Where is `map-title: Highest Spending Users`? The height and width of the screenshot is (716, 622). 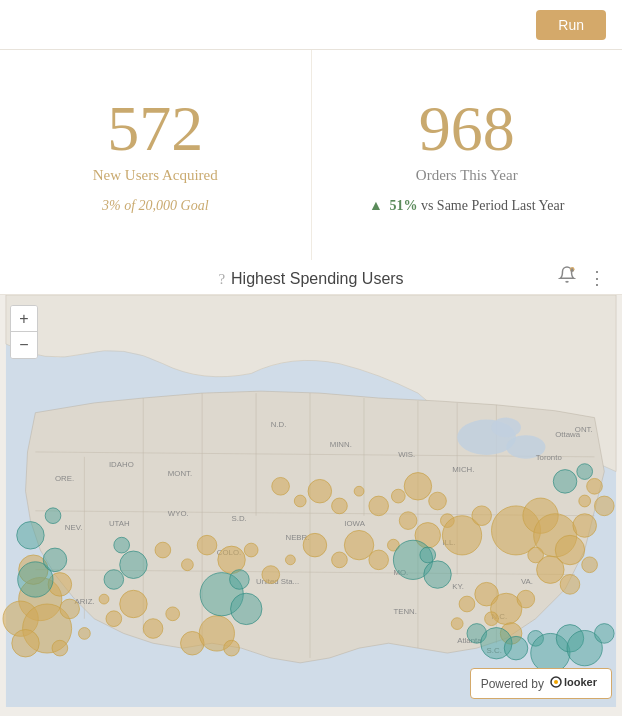
map-title: Highest Spending Users is located at coordinates (318, 279).